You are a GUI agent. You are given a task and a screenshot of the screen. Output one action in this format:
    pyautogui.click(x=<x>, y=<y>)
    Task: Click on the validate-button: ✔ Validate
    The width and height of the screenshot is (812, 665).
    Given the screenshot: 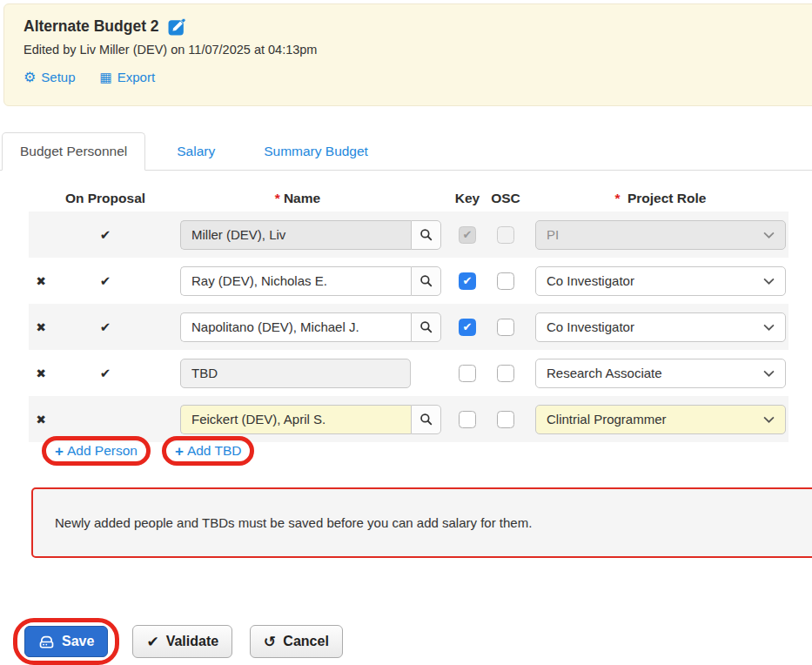 What is the action you would take?
    pyautogui.click(x=183, y=641)
    